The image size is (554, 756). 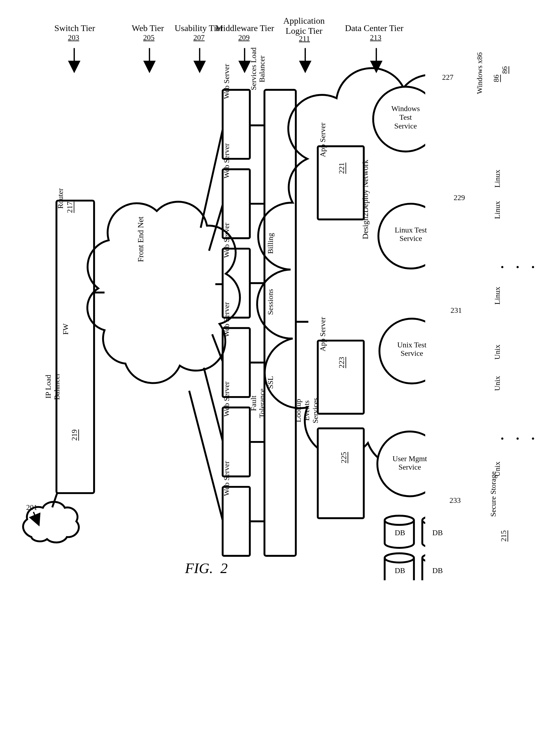 What do you see at coordinates (374, 28) in the screenshot?
I see `data-tier-title: Data Center Tier` at bounding box center [374, 28].